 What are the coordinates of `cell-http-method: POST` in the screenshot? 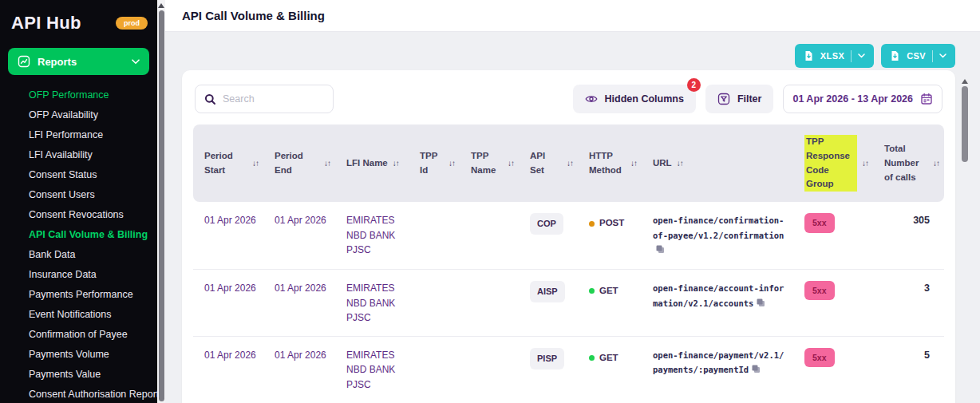 It's located at (610, 222).